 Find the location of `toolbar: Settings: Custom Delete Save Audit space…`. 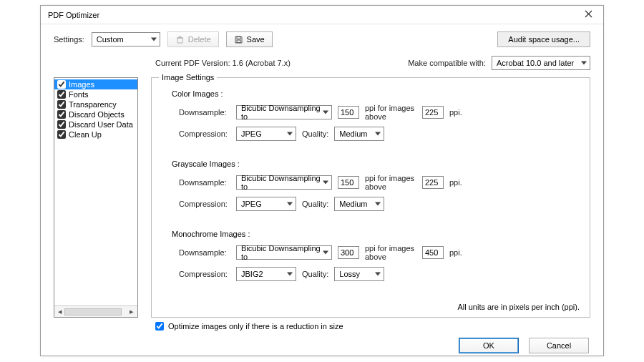

toolbar: Settings: Custom Delete Save Audit space… is located at coordinates (322, 38).